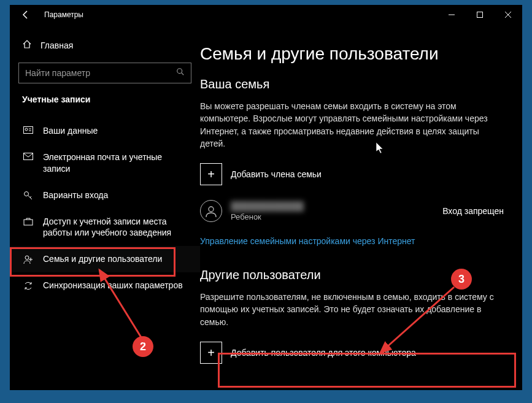  What do you see at coordinates (28, 196) in the screenshot?
I see `key-icon` at bounding box center [28, 196].